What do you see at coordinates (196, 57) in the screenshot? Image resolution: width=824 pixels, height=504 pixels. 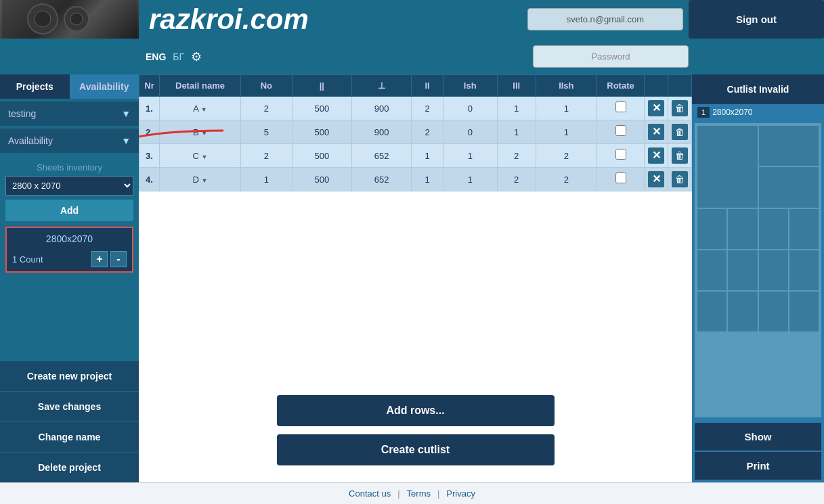 I see `gear-icon: ⚙` at bounding box center [196, 57].